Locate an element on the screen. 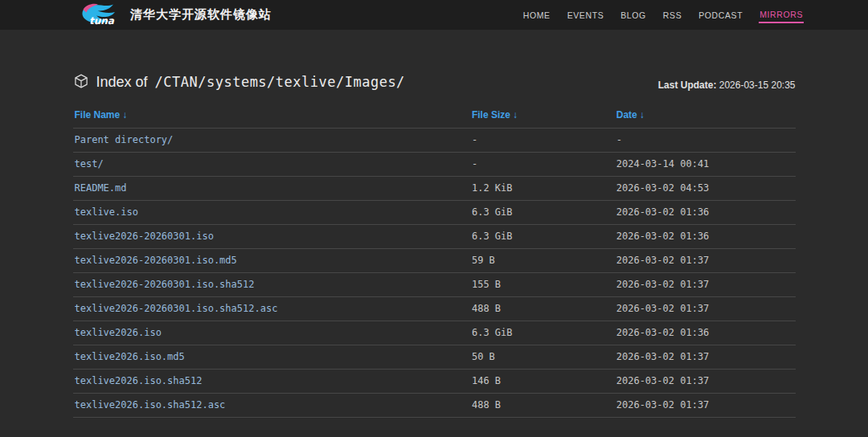 The width and height of the screenshot is (868, 437). file-name-cell: texlive.iso is located at coordinates (272, 213).